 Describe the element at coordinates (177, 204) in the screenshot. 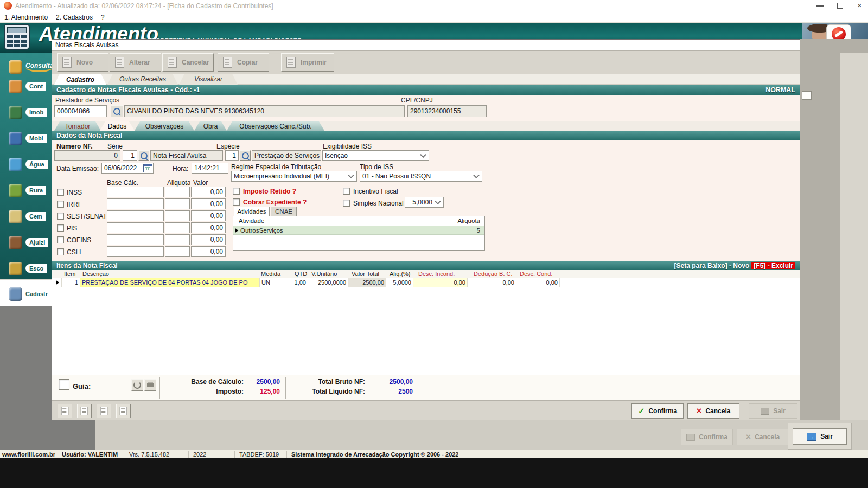

I see `irrf-aliquota-input` at that location.